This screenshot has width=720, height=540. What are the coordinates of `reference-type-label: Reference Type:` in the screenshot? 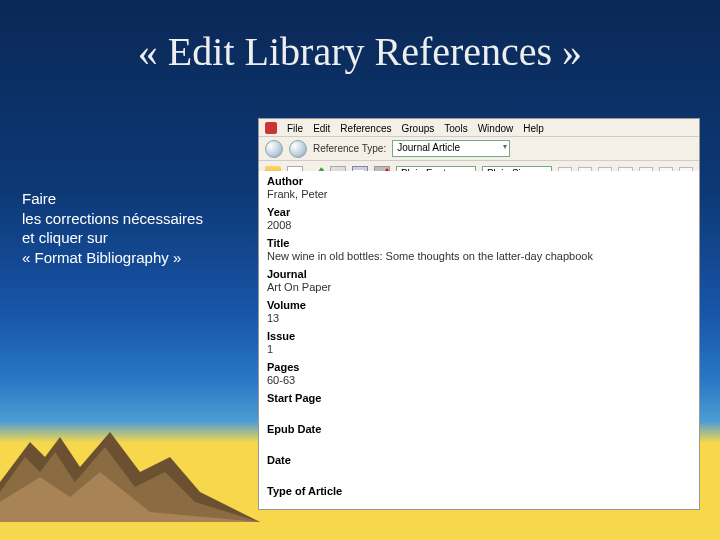 It's located at (350, 148).